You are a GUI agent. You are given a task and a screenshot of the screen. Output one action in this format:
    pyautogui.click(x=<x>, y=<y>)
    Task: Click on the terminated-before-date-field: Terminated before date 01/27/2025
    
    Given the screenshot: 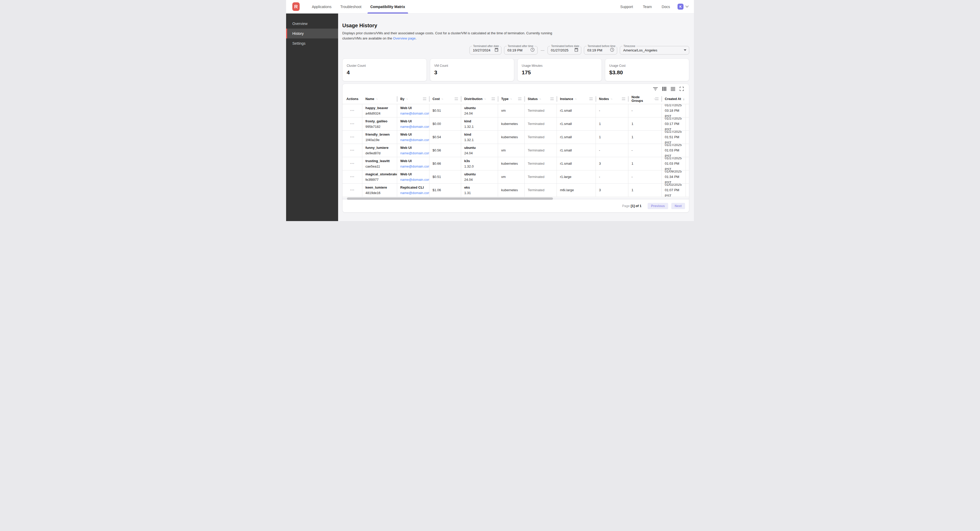 What is the action you would take?
    pyautogui.click(x=565, y=50)
    